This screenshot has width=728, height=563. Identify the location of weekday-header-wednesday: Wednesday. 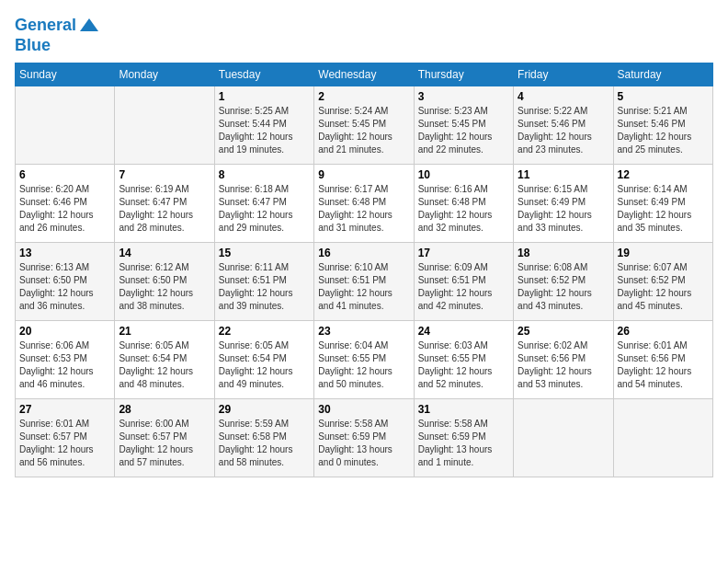
(364, 74).